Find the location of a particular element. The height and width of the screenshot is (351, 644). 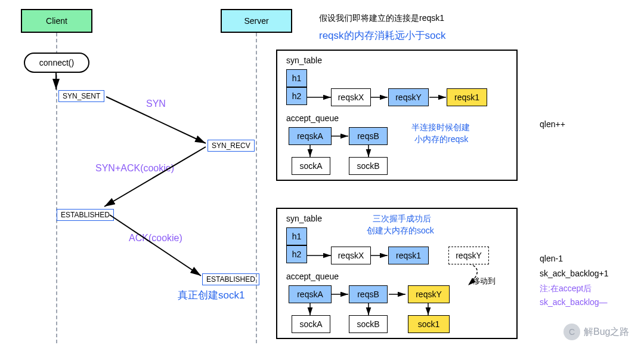

move-label: 移动到 is located at coordinates (484, 281).